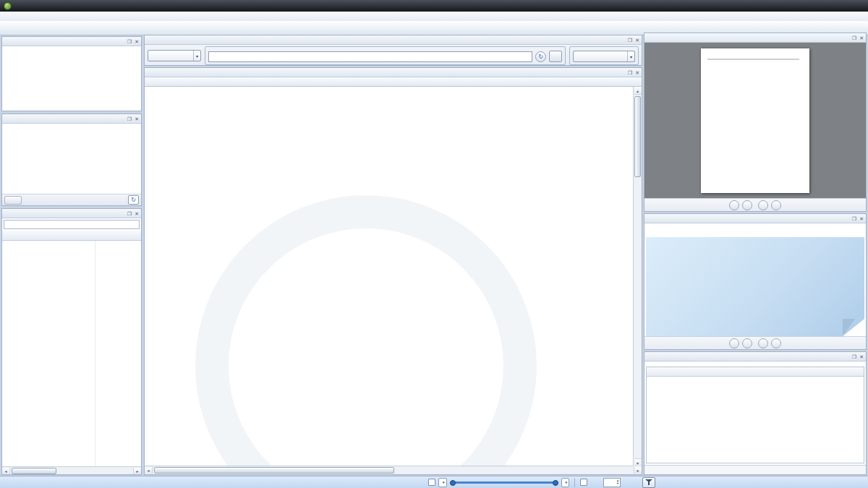  Describe the element at coordinates (755, 205) in the screenshot. I see `preview-pager` at that location.